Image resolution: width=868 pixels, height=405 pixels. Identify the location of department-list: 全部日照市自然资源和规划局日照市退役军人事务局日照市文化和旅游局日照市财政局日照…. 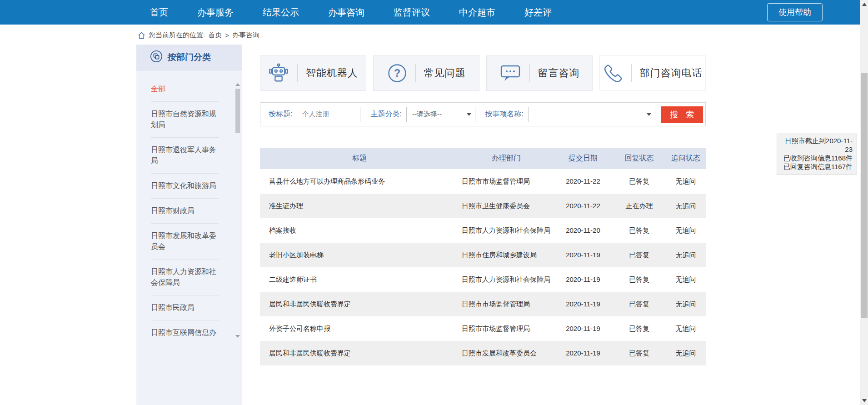
(189, 208).